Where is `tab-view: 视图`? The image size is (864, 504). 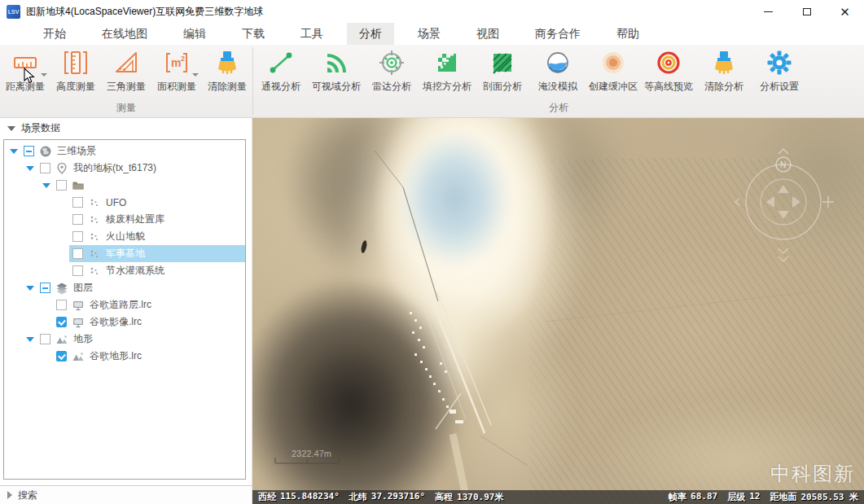 tab-view: 视图 is located at coordinates (488, 34).